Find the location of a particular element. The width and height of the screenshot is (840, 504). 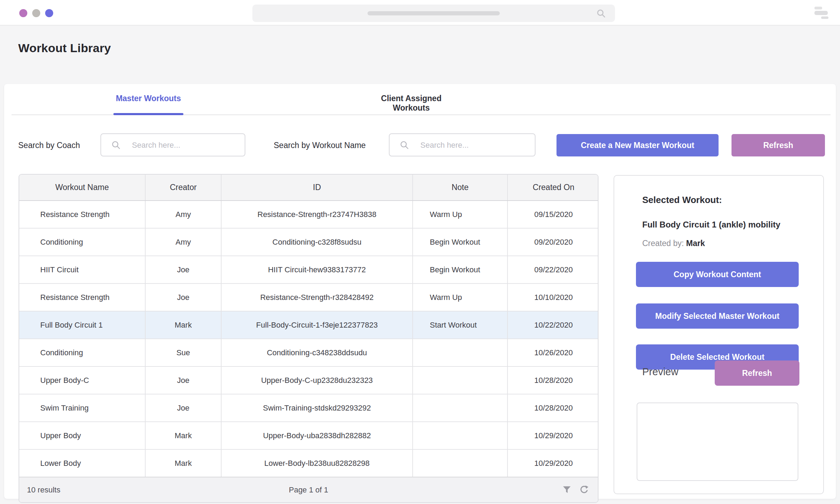

table-row: ConditioningSueConditioning-c348238ddsud… is located at coordinates (309, 353).